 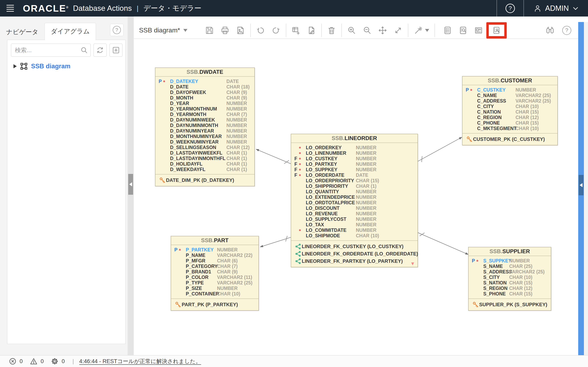 I want to click on column-row: D_MONTHCHAR (9), so click(x=205, y=98).